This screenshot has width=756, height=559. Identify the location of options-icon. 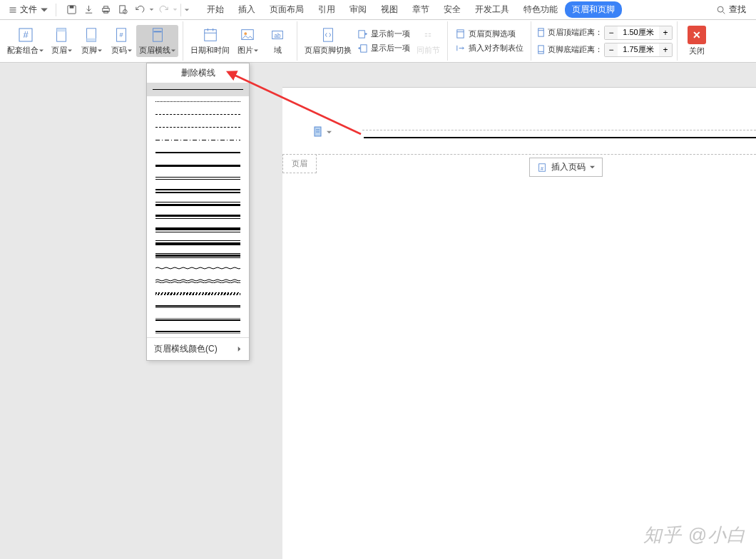
(461, 34).